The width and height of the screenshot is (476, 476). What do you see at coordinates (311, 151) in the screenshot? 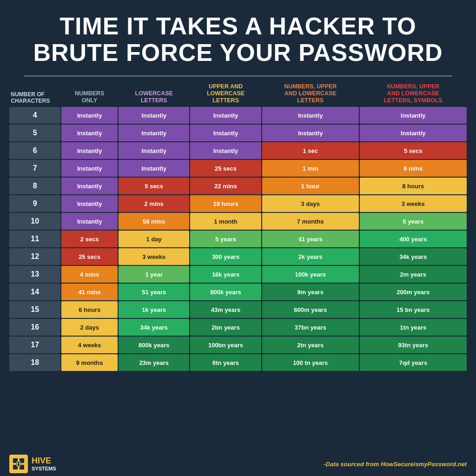
I see `cell-numup: 1 sec` at bounding box center [311, 151].